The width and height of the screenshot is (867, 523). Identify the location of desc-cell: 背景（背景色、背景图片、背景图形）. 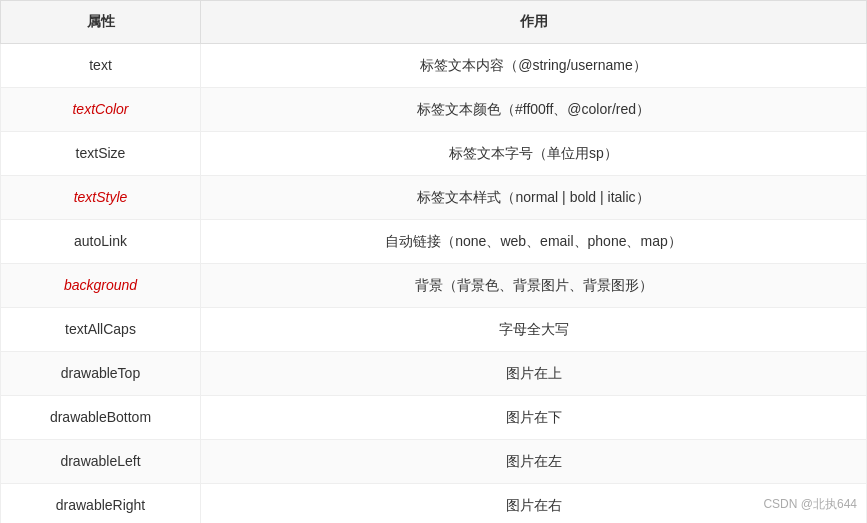
(534, 286).